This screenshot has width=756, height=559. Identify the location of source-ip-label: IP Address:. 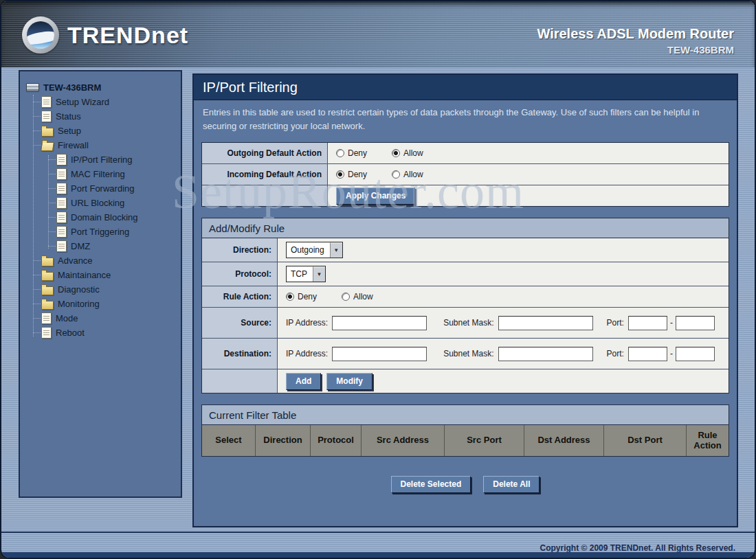
(307, 323).